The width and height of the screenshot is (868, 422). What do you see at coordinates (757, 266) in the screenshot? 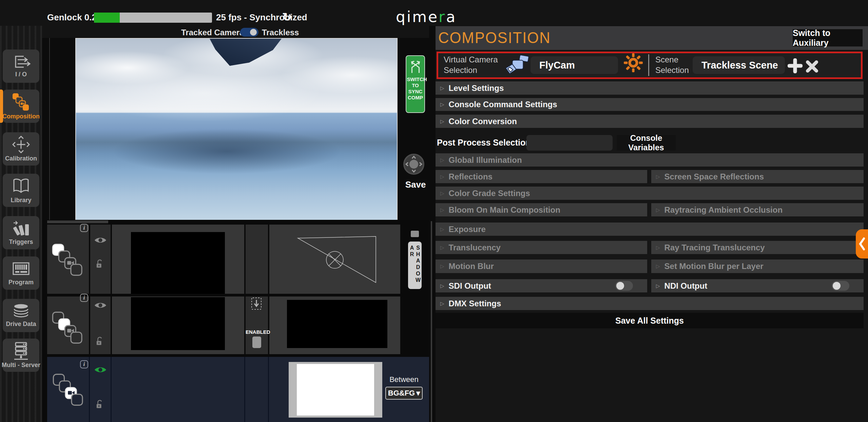
I see `row-set-motion-blur-per-layer: ▷Set Motion Blur per Layer` at bounding box center [757, 266].